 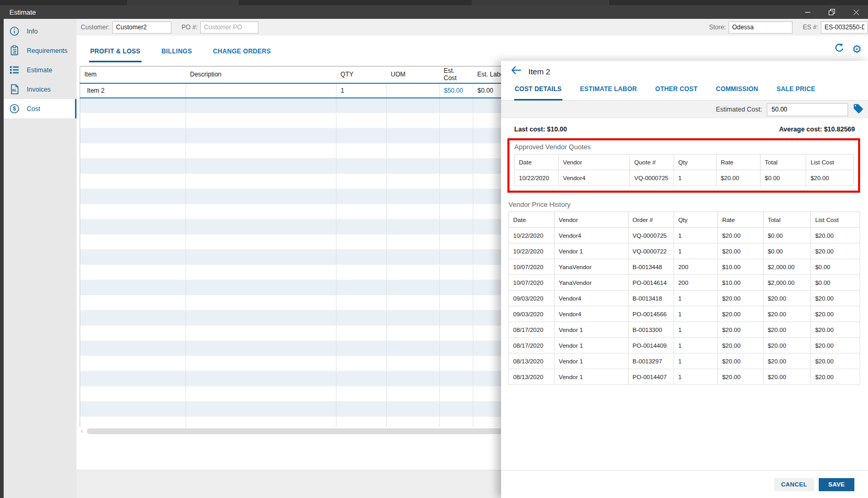 I want to click on order-link: PO-0014409, so click(x=651, y=346).